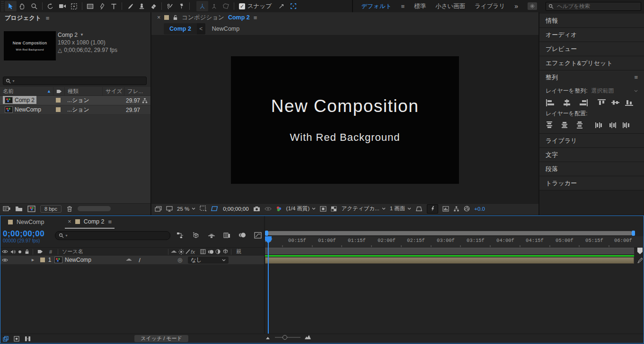  I want to click on panel-align-header: 整列 ≡, so click(591, 77).